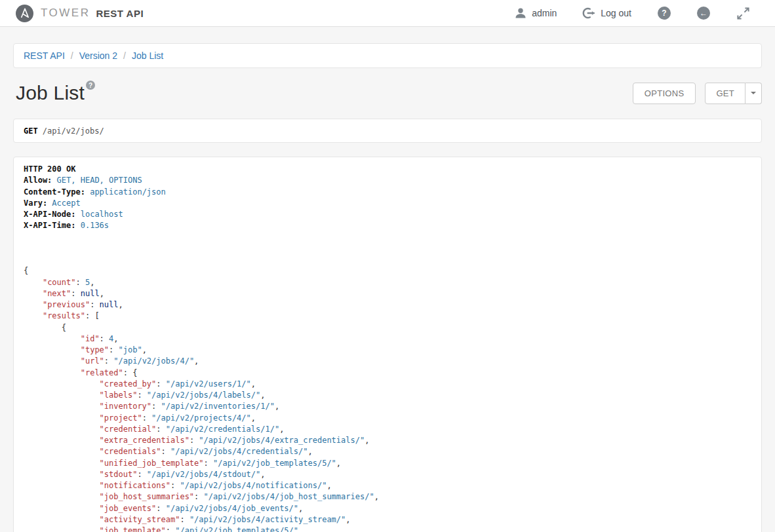 The height and width of the screenshot is (532, 775). Describe the element at coordinates (753, 93) in the screenshot. I see `chevron-down-icon` at that location.